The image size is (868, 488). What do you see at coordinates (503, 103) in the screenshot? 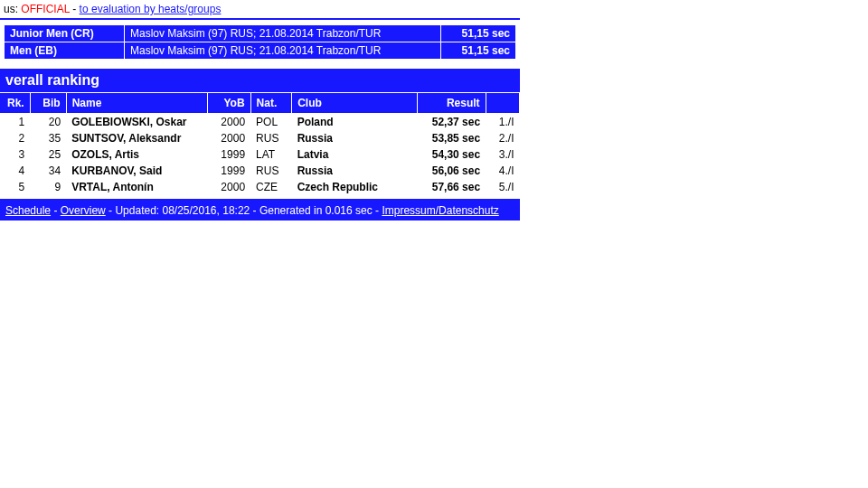
I see `col-heat` at bounding box center [503, 103].